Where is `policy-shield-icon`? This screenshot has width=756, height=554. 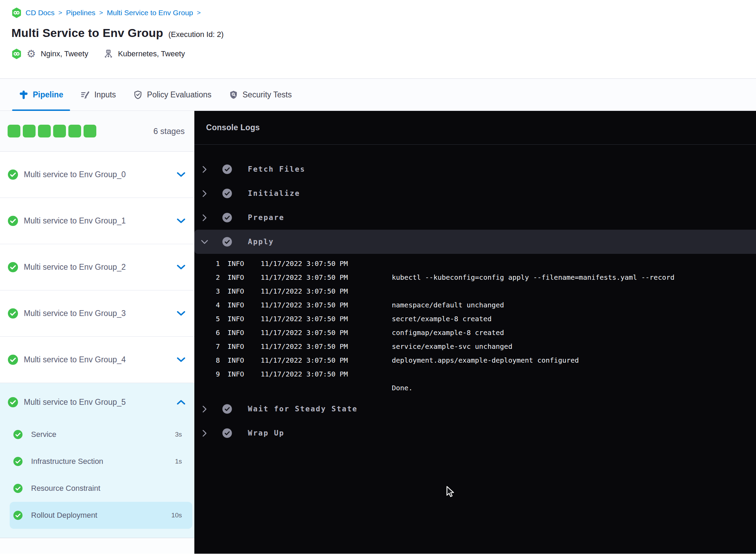 policy-shield-icon is located at coordinates (138, 95).